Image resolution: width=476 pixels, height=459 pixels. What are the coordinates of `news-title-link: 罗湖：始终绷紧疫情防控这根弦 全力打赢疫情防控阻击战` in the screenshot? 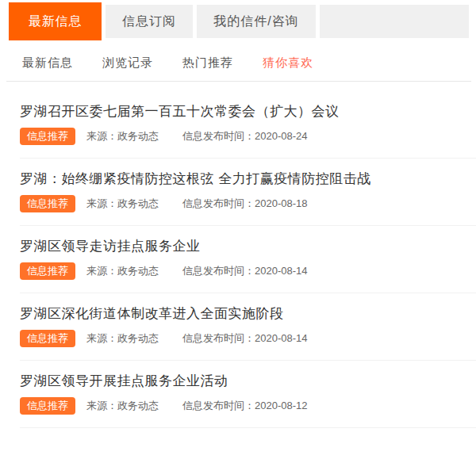 It's located at (244, 179).